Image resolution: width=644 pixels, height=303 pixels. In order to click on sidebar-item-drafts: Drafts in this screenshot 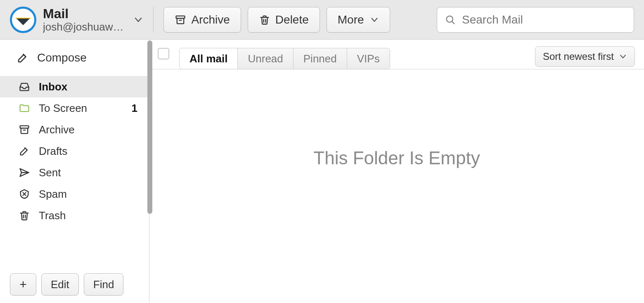, I will do `click(74, 151)`.